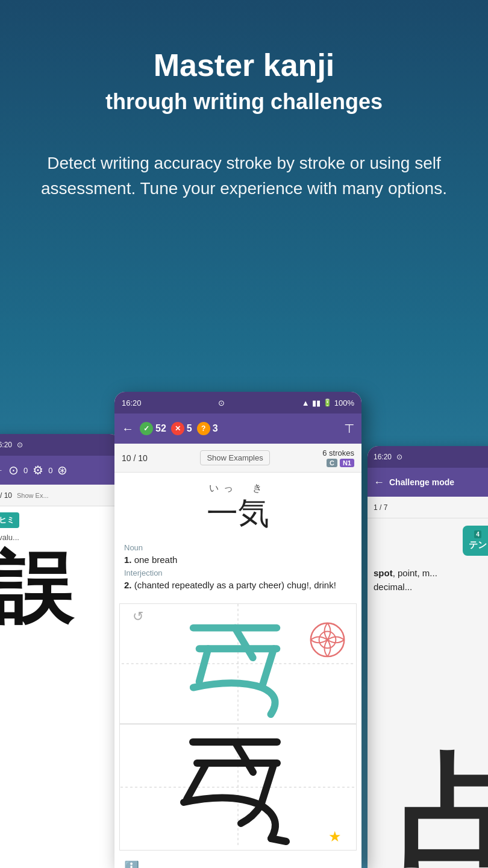 This screenshot has height=868, width=488. I want to click on strokes-info: 6 strokes C N1, so click(339, 458).